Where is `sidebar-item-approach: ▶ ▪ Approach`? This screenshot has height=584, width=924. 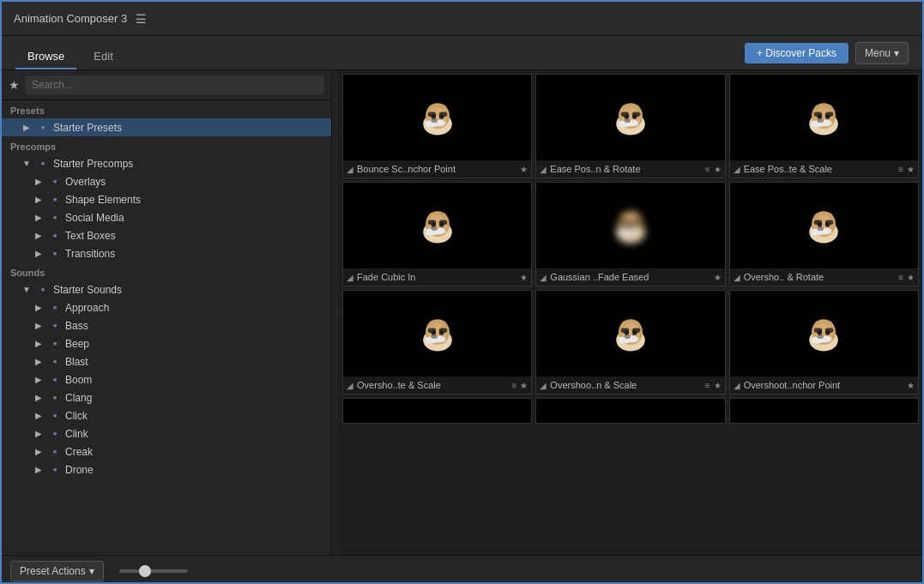 sidebar-item-approach: ▶ ▪ Approach is located at coordinates (166, 307).